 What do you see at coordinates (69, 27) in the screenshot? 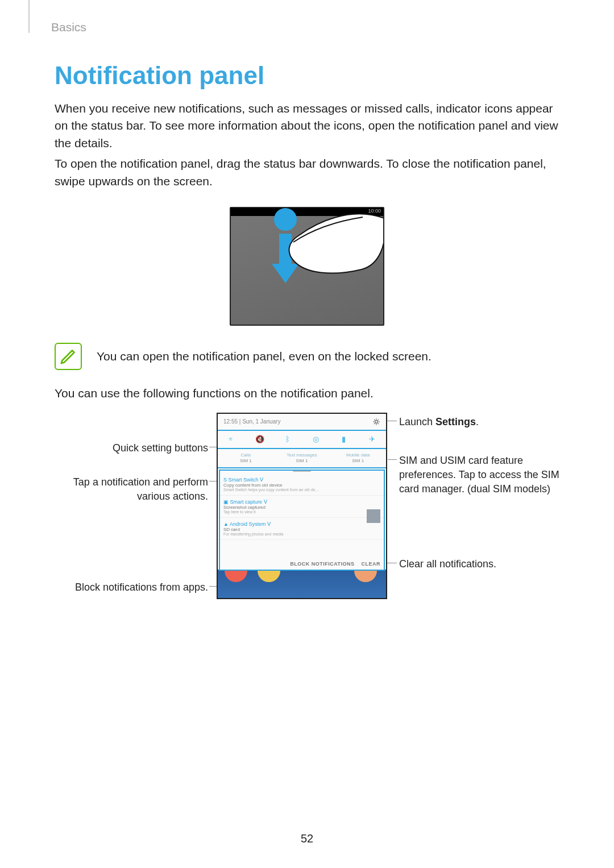
I see `section-label: Basics` at bounding box center [69, 27].